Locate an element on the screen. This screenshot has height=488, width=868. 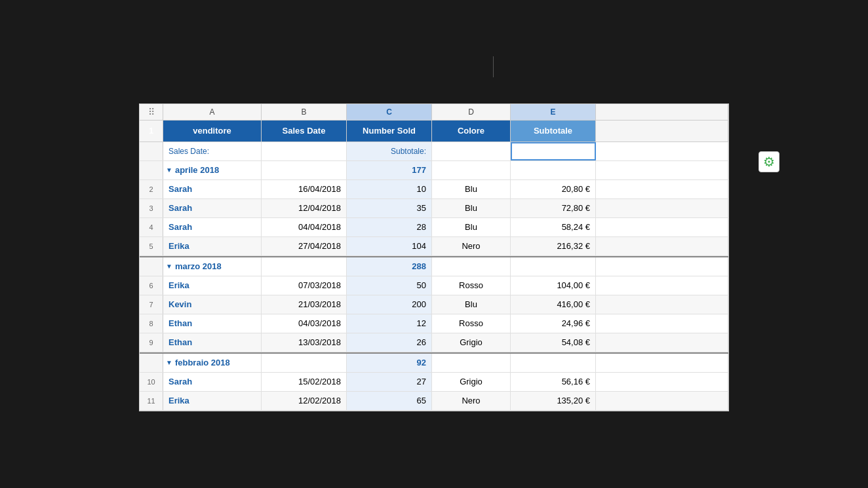
col-header-a: A is located at coordinates (212, 112).